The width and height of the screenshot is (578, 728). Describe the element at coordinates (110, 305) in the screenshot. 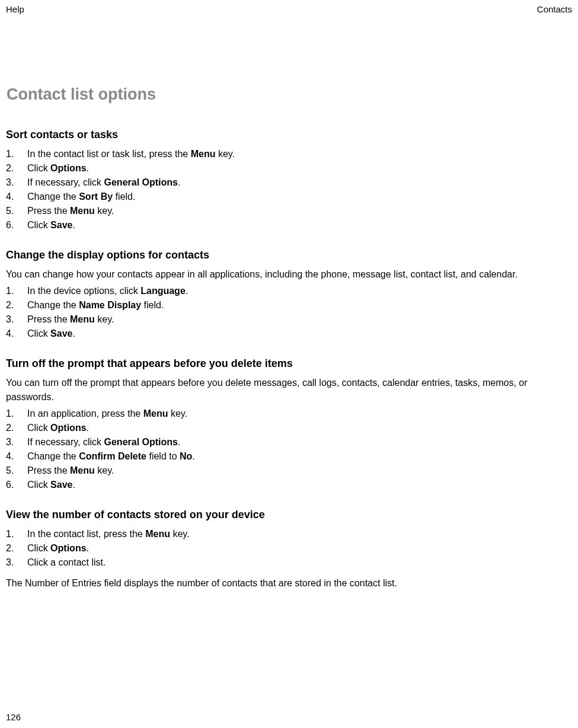

I see `step-bold: Name Display` at that location.